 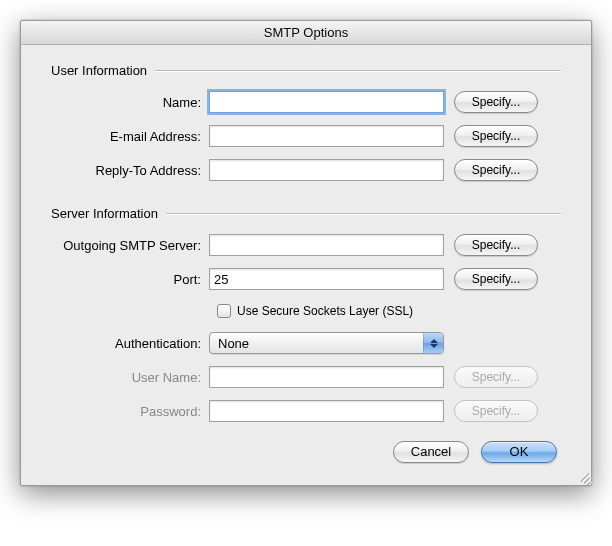 I want to click on name-row: Name: Specify..., so click(x=306, y=102).